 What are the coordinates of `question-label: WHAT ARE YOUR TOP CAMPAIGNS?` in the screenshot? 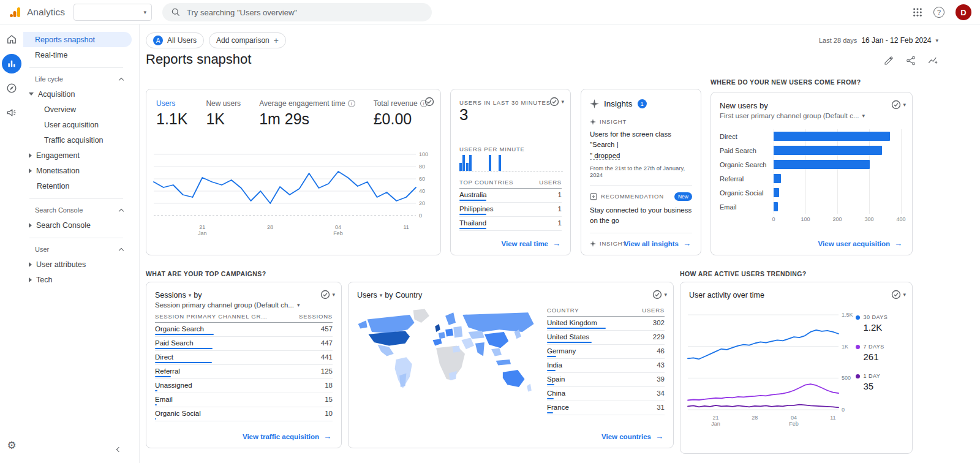 It's located at (206, 274).